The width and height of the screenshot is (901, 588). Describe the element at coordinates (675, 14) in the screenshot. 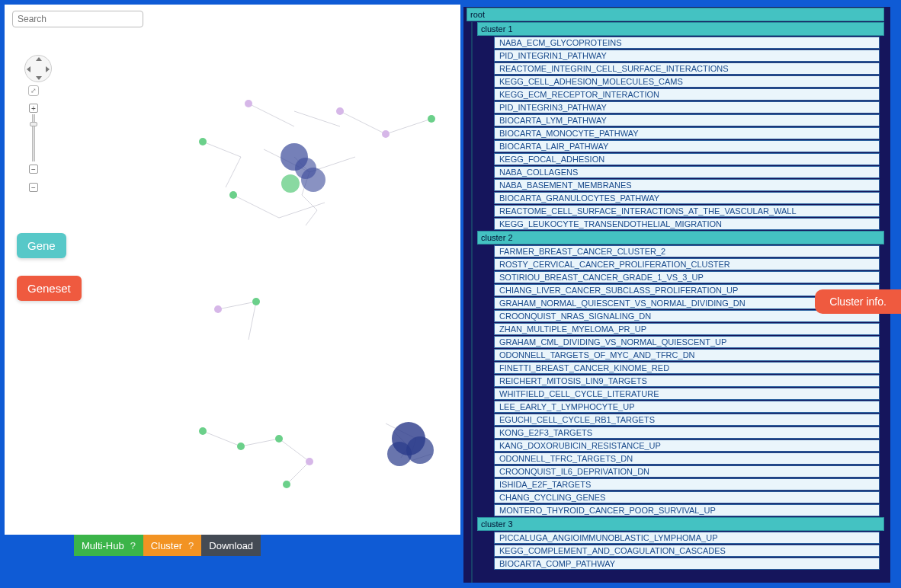

I see `tree-root: root` at that location.